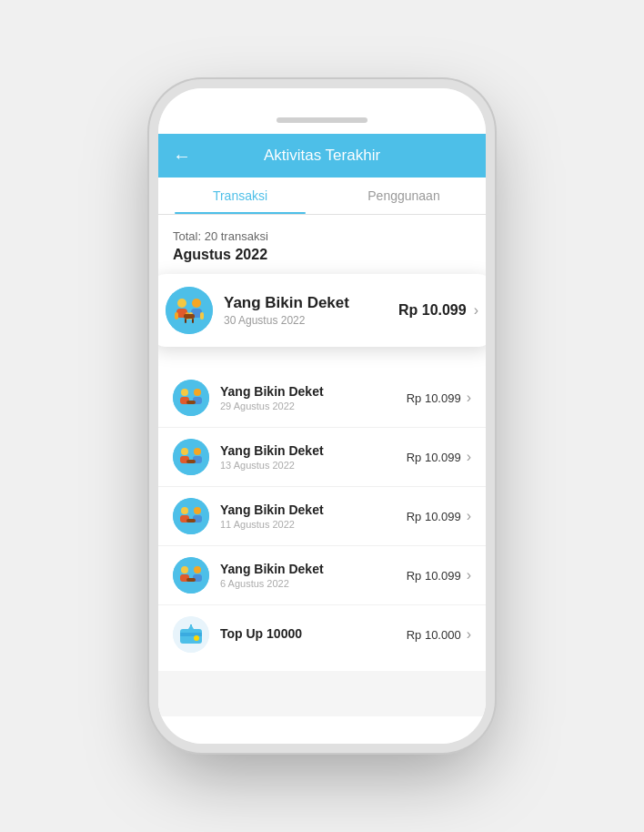 The height and width of the screenshot is (832, 644). Describe the element at coordinates (469, 516) in the screenshot. I see `tx-chevron-icon-2: ›` at that location.